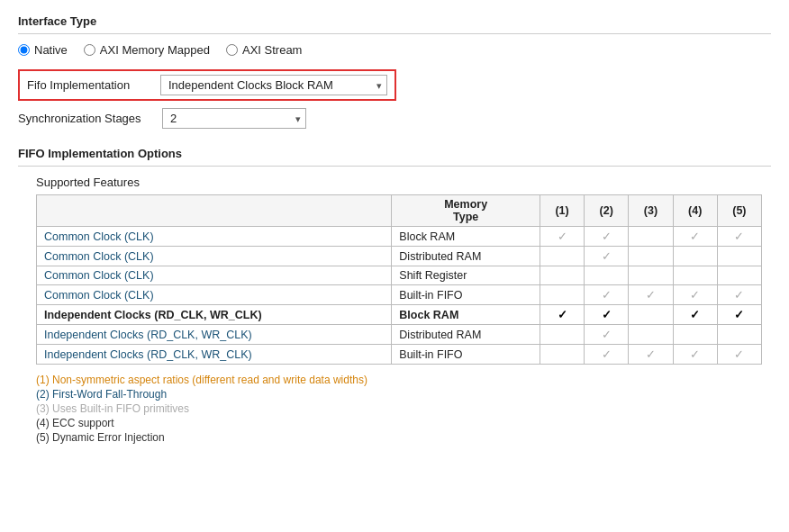  What do you see at coordinates (90, 85) in the screenshot?
I see `fifo-implementation-label: Fifo Implementation` at bounding box center [90, 85].